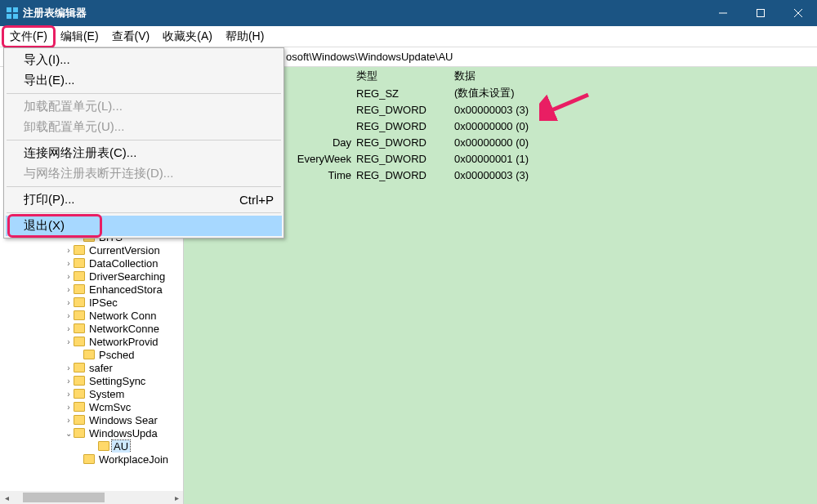 The height and width of the screenshot is (504, 817). Describe the element at coordinates (86, 420) in the screenshot. I see `tree-item: ›Windows Sear` at that location.